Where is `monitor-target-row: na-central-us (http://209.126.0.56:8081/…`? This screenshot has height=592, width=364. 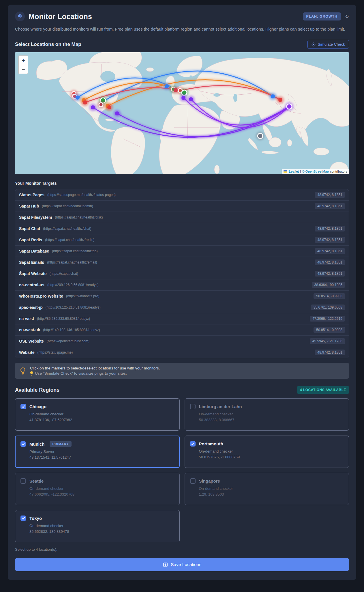
monitor-target-row: na-central-us (http://209.126.0.56:8081/… is located at coordinates (182, 285).